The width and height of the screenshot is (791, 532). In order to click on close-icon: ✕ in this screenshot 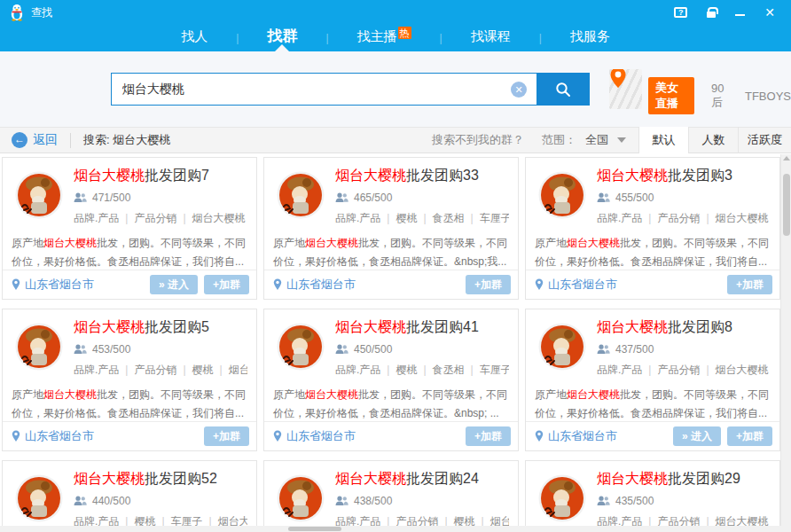, I will do `click(770, 12)`.